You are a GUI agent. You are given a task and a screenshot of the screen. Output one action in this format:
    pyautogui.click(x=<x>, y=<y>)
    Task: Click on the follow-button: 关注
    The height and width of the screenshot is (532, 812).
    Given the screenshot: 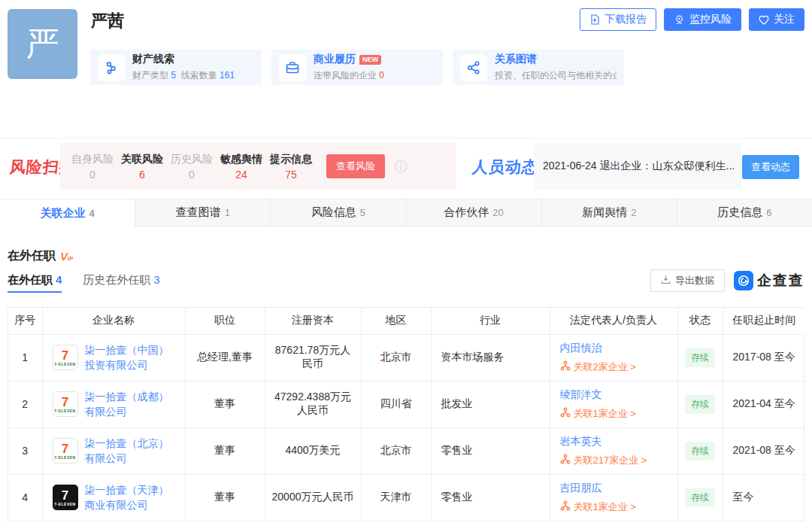 What is the action you would take?
    pyautogui.click(x=777, y=20)
    